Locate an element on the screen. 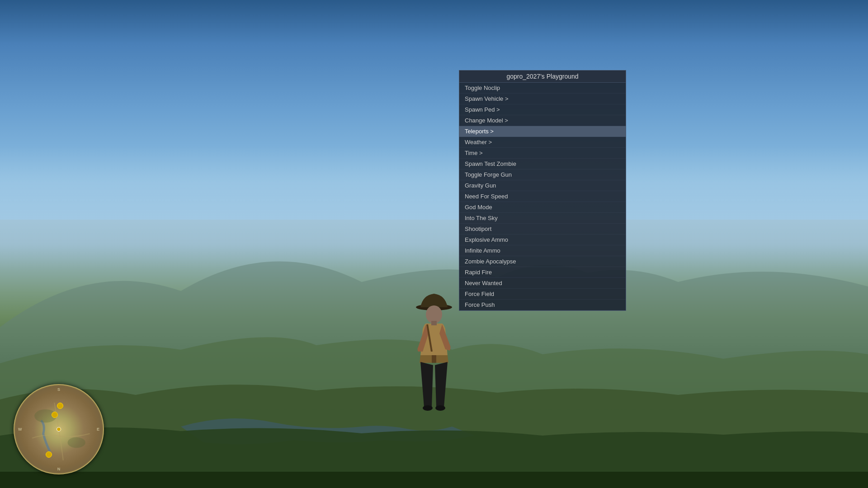  menu-item-5: Weather > is located at coordinates (542, 142).